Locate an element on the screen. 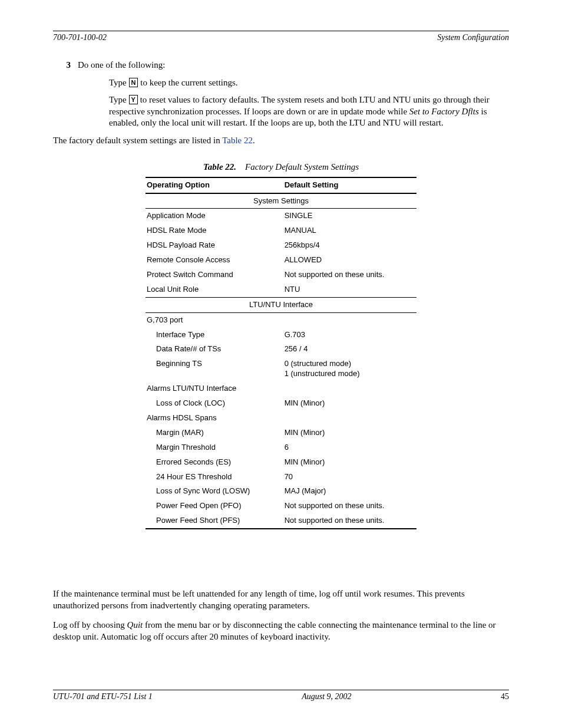  cell-key: Remote Console Access is located at coordinates (214, 261).